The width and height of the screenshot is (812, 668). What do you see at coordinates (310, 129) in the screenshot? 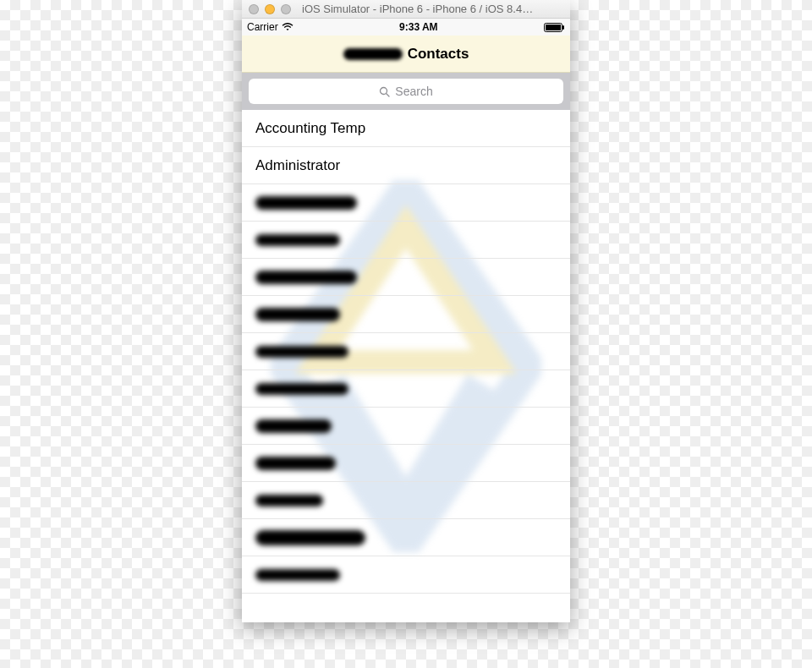
I see `contact-name: Accounting Temp` at bounding box center [310, 129].